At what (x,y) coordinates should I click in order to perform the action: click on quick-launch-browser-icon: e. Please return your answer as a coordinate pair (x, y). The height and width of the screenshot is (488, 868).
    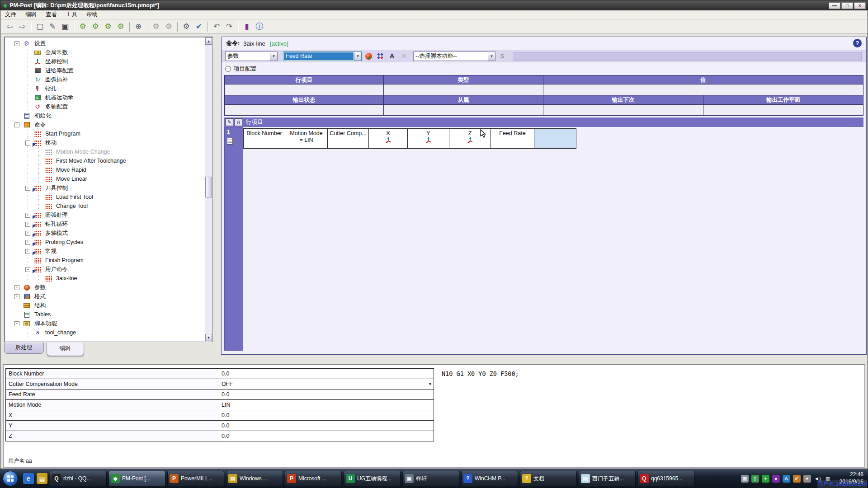
    Looking at the image, I should click on (28, 479).